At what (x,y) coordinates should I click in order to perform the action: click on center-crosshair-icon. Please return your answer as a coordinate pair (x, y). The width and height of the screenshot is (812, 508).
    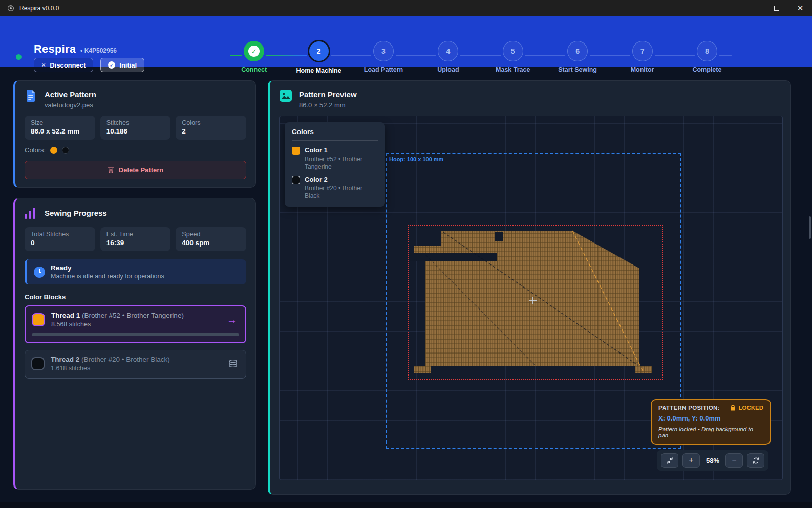
    Looking at the image, I should click on (532, 301).